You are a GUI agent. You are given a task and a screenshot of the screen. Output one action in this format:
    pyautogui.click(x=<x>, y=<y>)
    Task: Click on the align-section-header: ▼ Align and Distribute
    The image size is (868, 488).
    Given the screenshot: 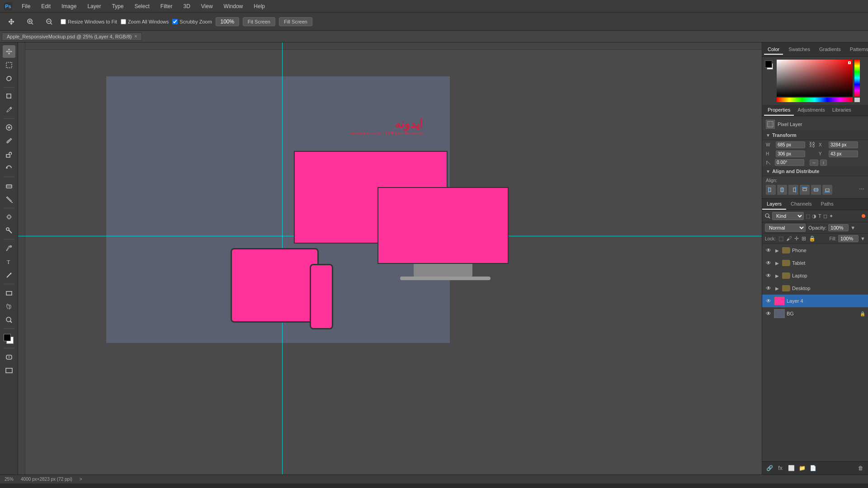 What is the action you would take?
    pyautogui.click(x=815, y=172)
    